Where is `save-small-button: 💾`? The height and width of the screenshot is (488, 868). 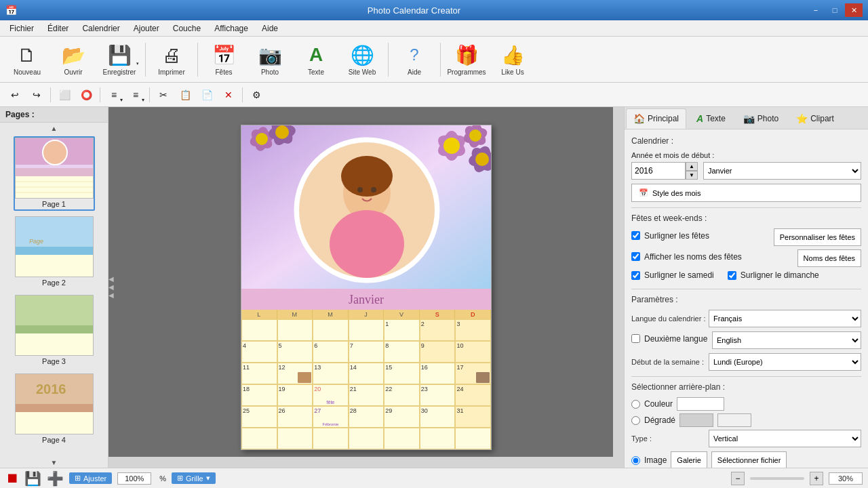 save-small-button: 💾 is located at coordinates (33, 479).